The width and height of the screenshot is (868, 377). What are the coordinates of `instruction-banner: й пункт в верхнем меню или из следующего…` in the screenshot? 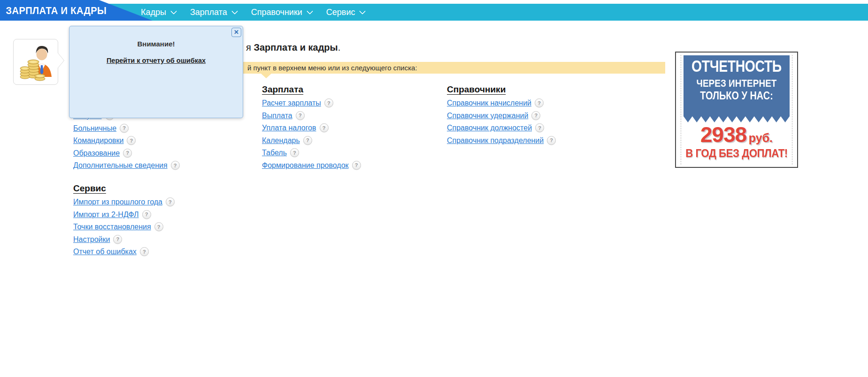 It's located at (454, 68).